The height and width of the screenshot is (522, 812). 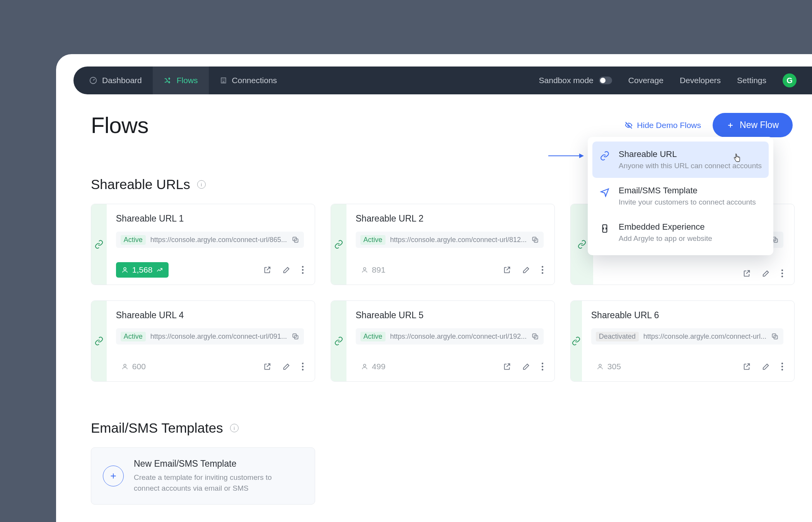 What do you see at coordinates (790, 80) in the screenshot?
I see `avatar: G` at bounding box center [790, 80].